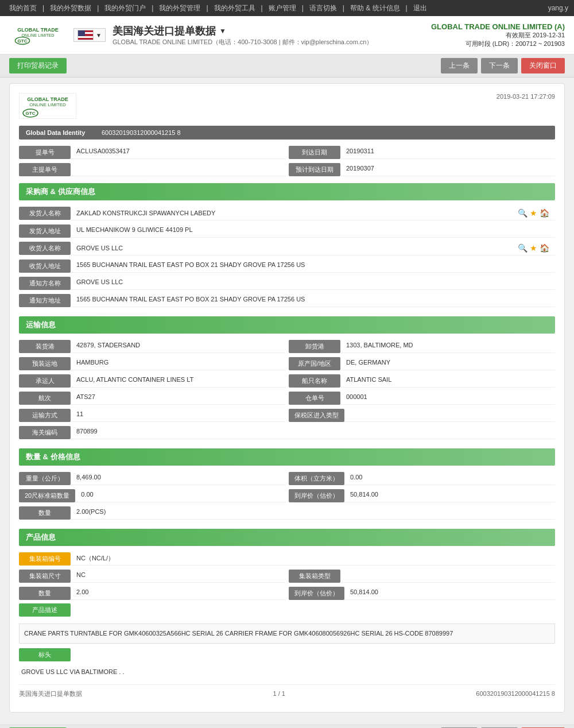  What do you see at coordinates (534, 213) in the screenshot?
I see `fahuoren-star-icon: ★` at bounding box center [534, 213].